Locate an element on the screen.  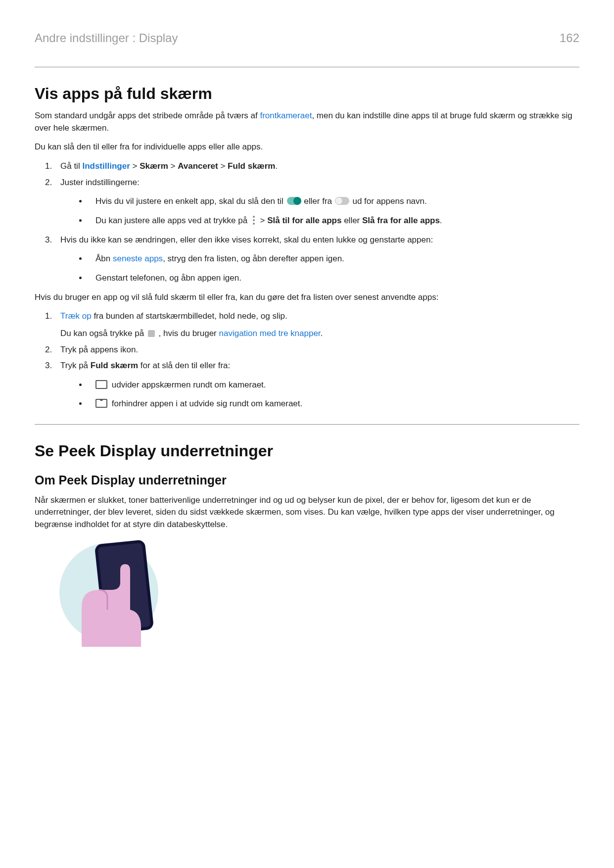
toggle-on-icon is located at coordinates (294, 201).